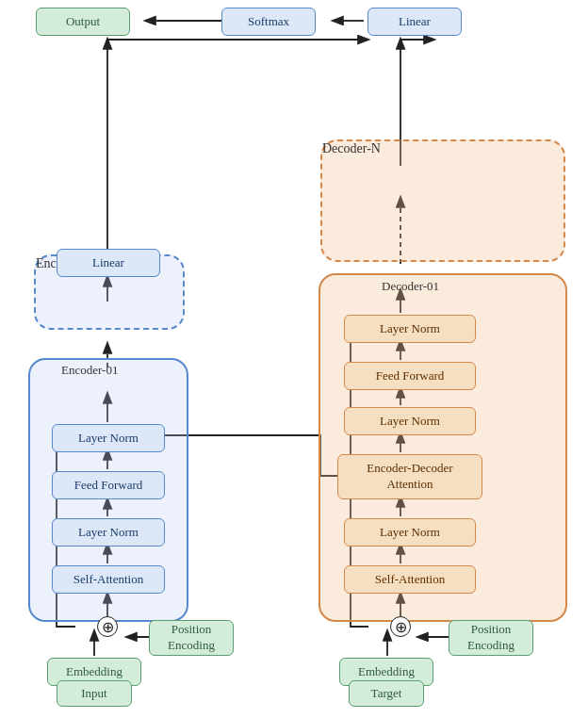 This screenshot has height=718, width=588. What do you see at coordinates (410, 532) in the screenshot?
I see `decoder-layer-norm-1-box: Layer Norm` at bounding box center [410, 532].